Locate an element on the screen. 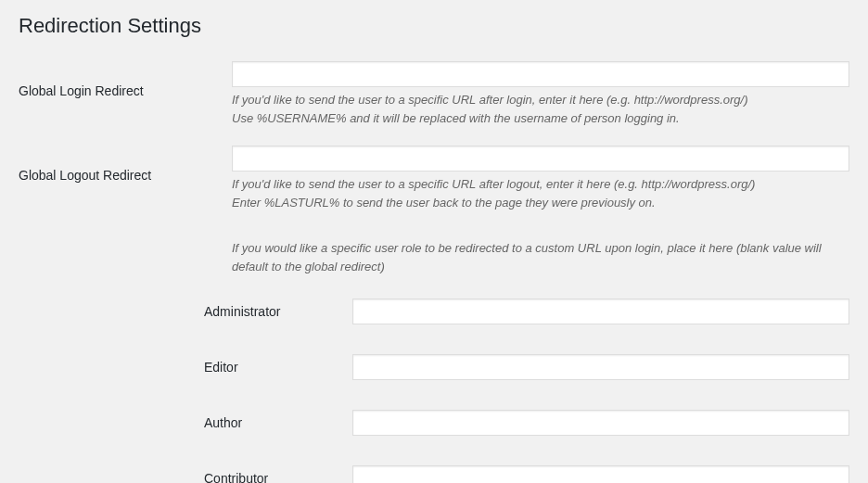  role-input-contributor is located at coordinates (601, 475).